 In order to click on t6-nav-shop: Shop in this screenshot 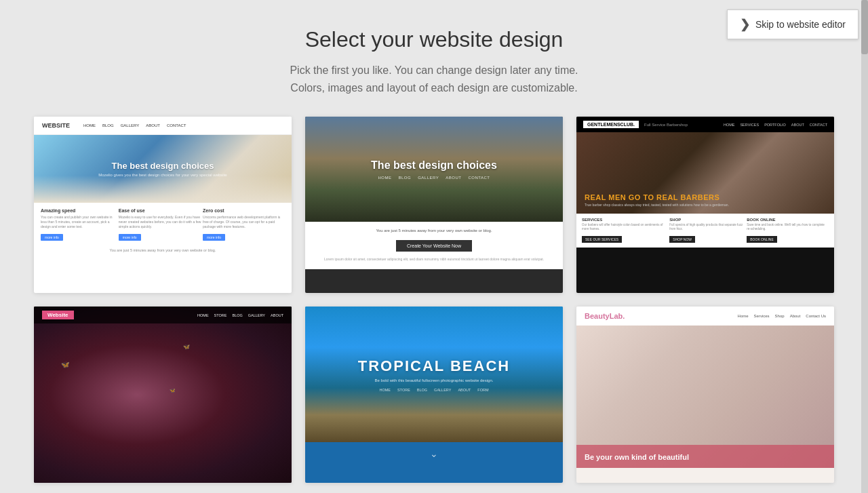, I will do `click(780, 316)`.